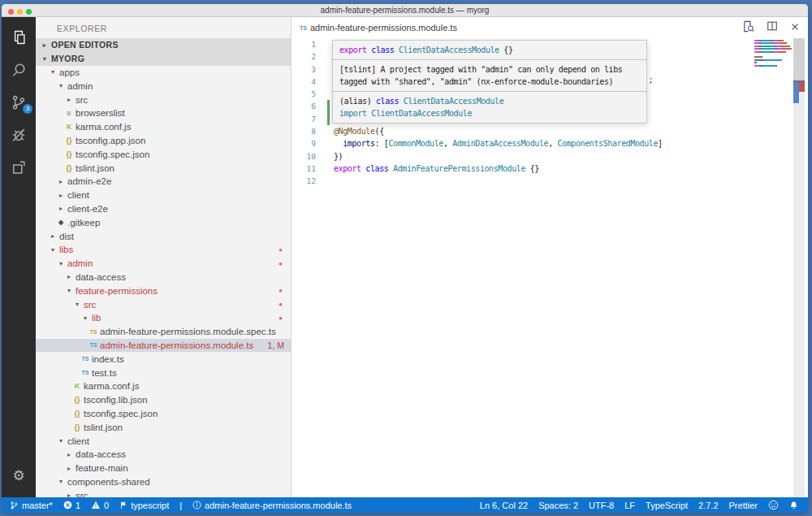 Image resolution: width=812 pixels, height=516 pixels. What do you see at coordinates (19, 476) in the screenshot?
I see `settings-gear-icon: ⚙` at bounding box center [19, 476].